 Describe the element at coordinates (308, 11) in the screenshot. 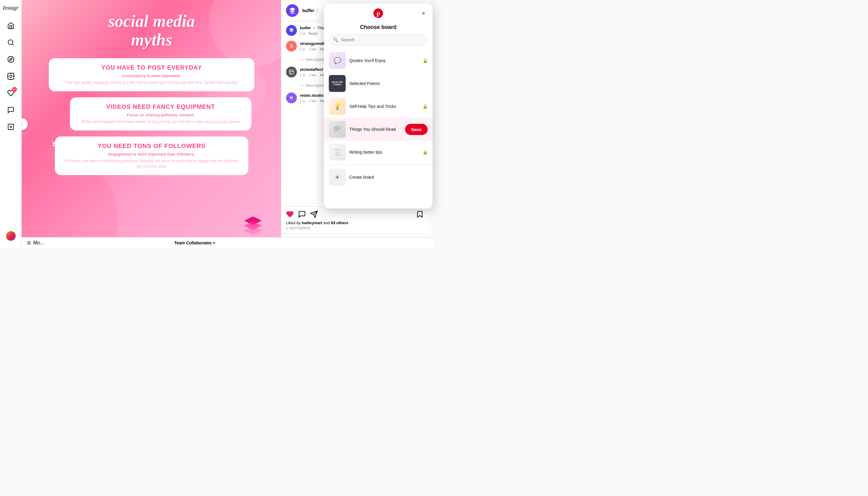

I see `post-author-name: buffer` at that location.